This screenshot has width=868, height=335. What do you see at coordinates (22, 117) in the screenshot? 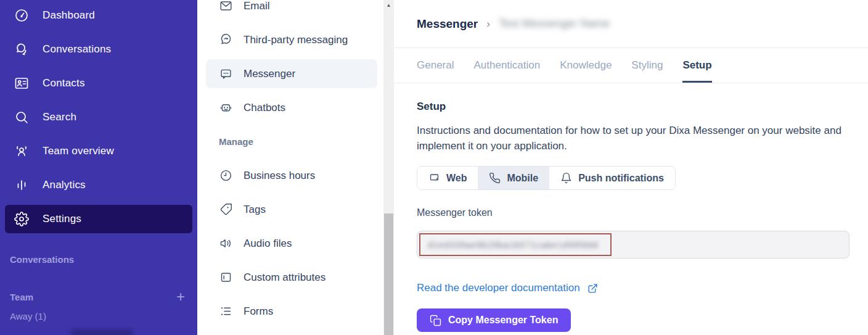
I see `search-icon` at bounding box center [22, 117].